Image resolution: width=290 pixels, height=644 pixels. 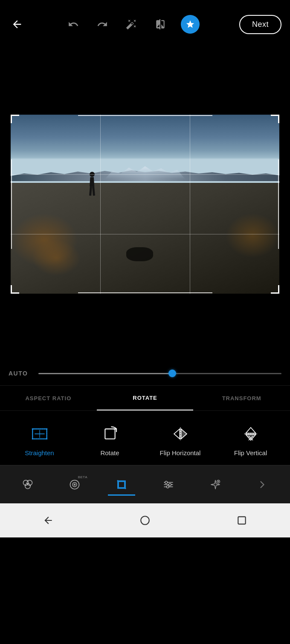 I want to click on toolbar: Next, so click(x=145, y=24).